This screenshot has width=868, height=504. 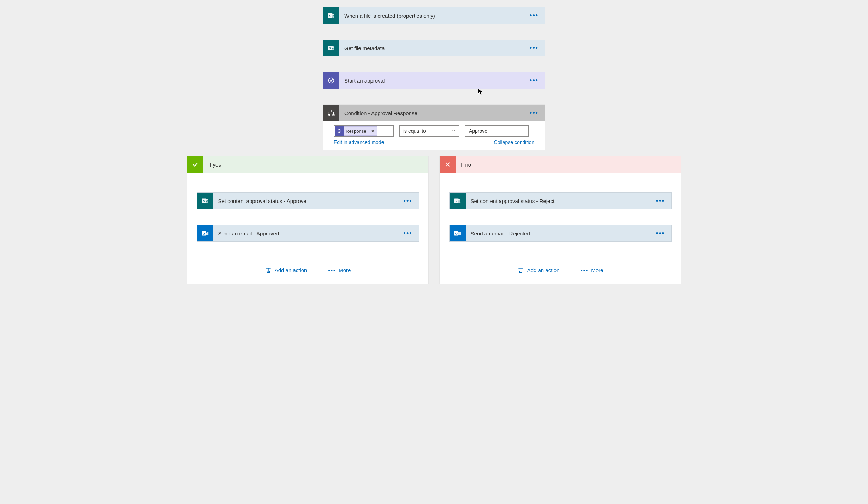 What do you see at coordinates (432, 48) in the screenshot?
I see `get-metadata-title: Get file metadata` at bounding box center [432, 48].